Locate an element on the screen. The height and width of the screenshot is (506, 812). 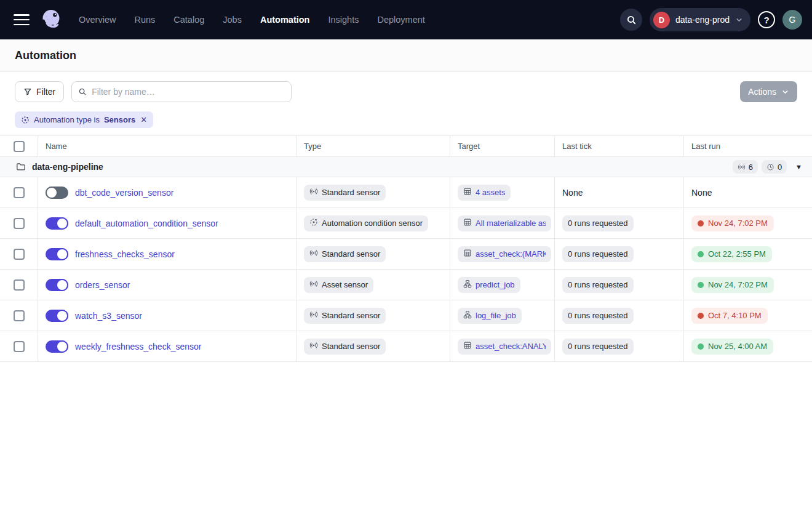
last-run-text: None is located at coordinates (701, 193).